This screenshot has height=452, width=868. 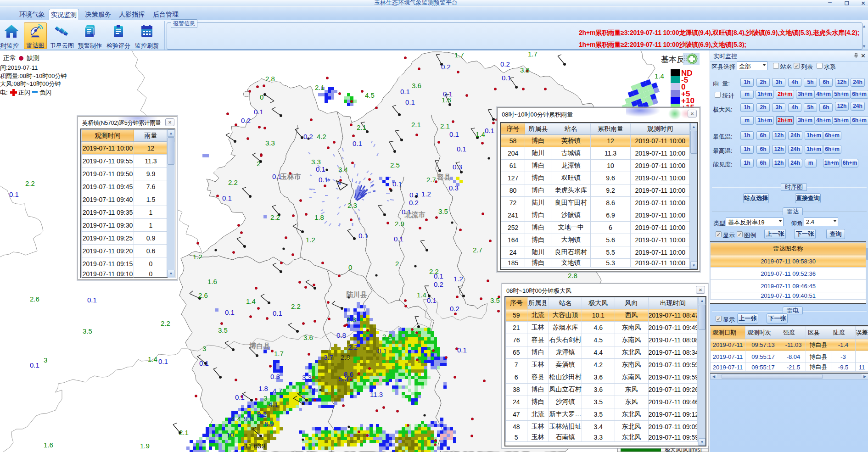 What do you see at coordinates (357, 295) in the screenshot?
I see `svg-text: 陆川县` at bounding box center [357, 295].